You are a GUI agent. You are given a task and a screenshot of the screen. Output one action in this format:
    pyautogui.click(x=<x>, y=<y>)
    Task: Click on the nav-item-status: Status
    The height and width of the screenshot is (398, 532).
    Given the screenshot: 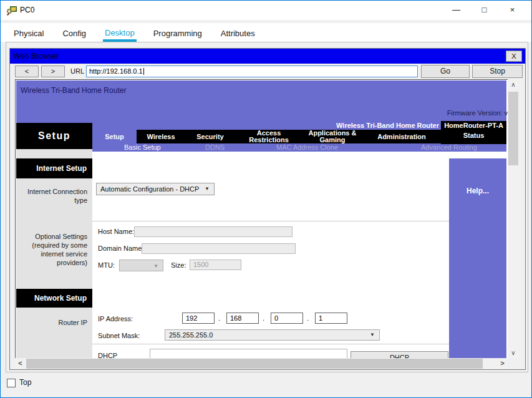 What is the action you would take?
    pyautogui.click(x=474, y=135)
    